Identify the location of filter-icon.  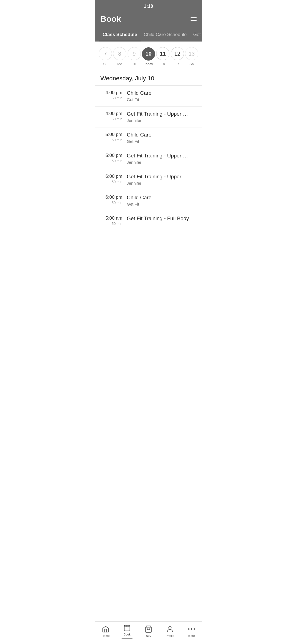
(194, 19).